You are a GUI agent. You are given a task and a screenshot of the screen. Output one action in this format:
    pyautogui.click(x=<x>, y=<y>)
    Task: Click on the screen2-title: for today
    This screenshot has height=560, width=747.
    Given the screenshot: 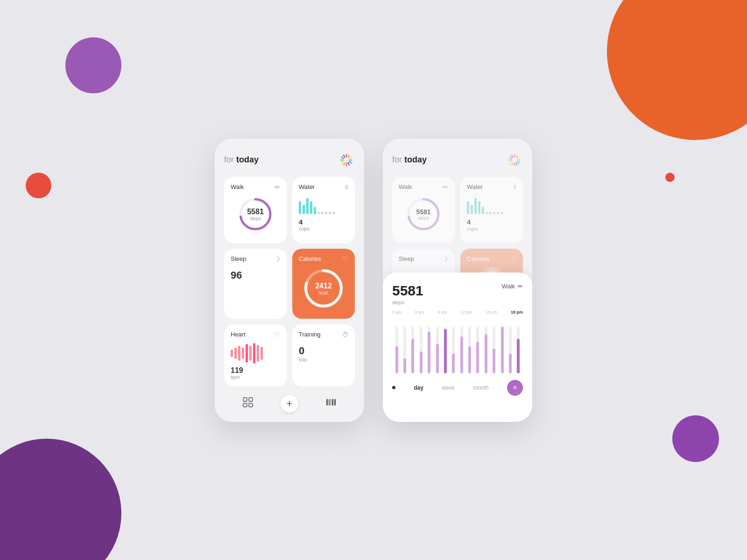 What is the action you would take?
    pyautogui.click(x=409, y=160)
    